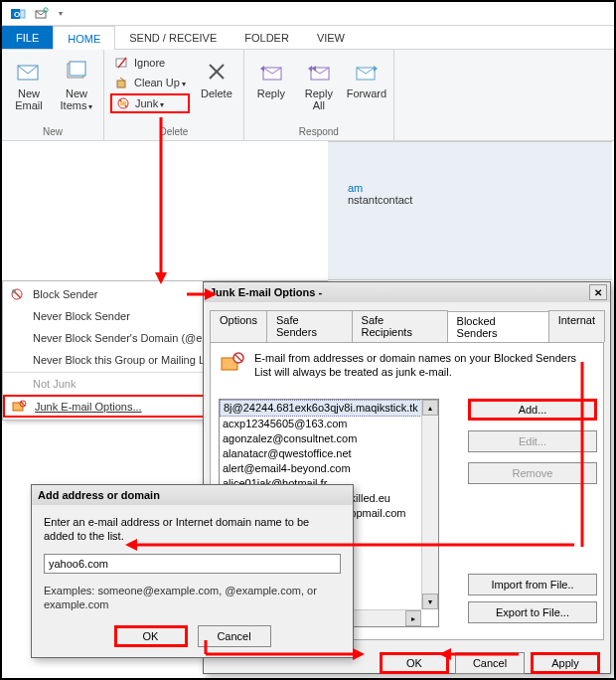 The height and width of the screenshot is (680, 616). I want to click on list-item: 8j@24244.681exk6o3qjv8i.maqikstick.tk, so click(329, 408).